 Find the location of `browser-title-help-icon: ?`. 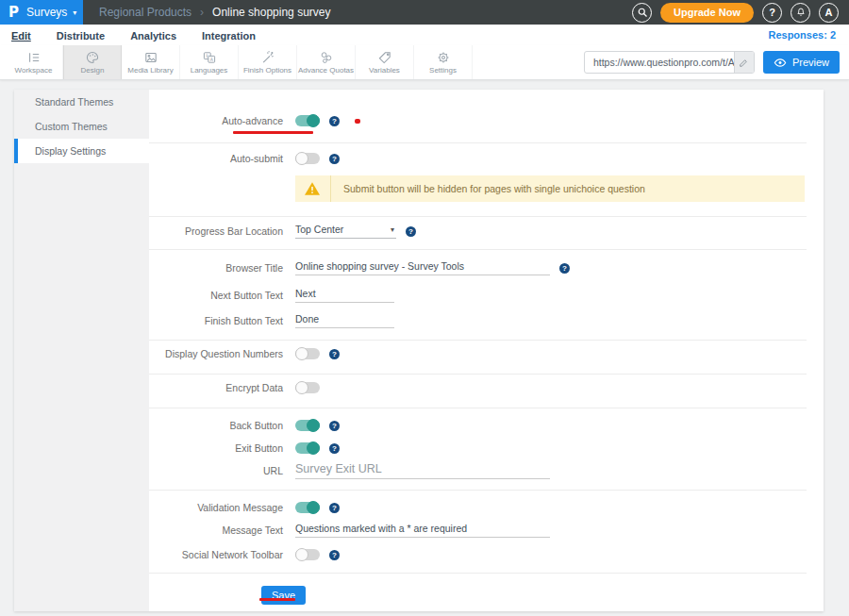

browser-title-help-icon: ? is located at coordinates (564, 268).